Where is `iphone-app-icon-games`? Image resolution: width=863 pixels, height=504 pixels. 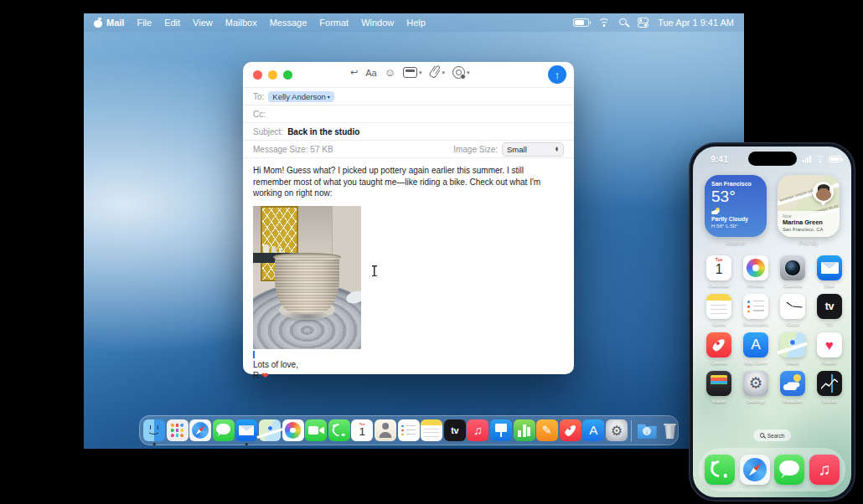 iphone-app-icon-games is located at coordinates (719, 345).